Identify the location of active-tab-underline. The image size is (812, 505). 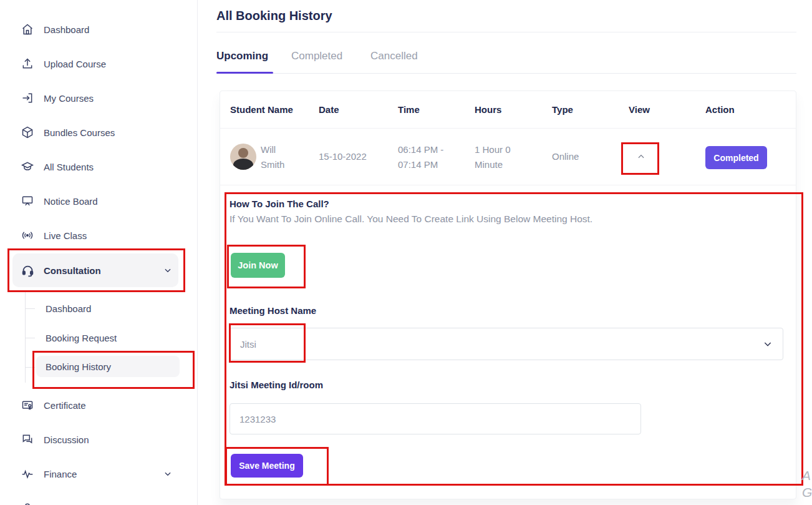
(244, 72).